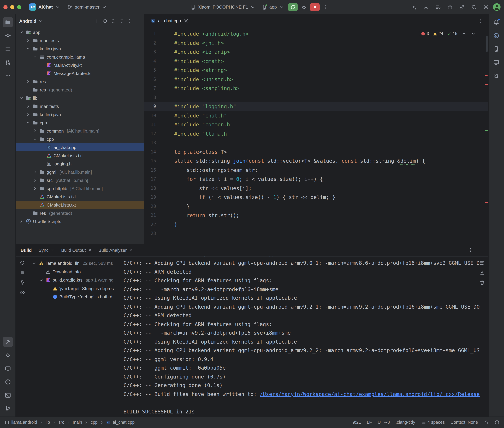 The image size is (504, 428). Describe the element at coordinates (405, 422) in the screenshot. I see `clang-tidy-widget: .clang-tidy` at that location.